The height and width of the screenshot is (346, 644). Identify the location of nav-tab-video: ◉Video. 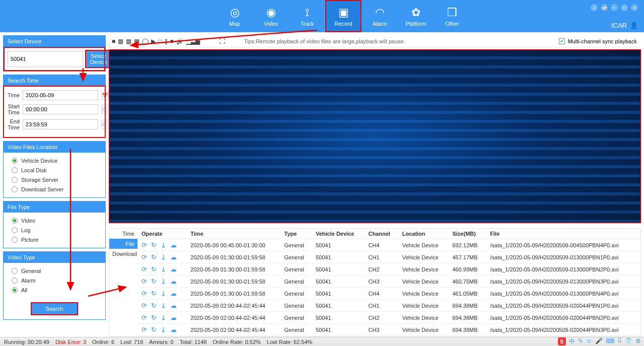
(271, 16).